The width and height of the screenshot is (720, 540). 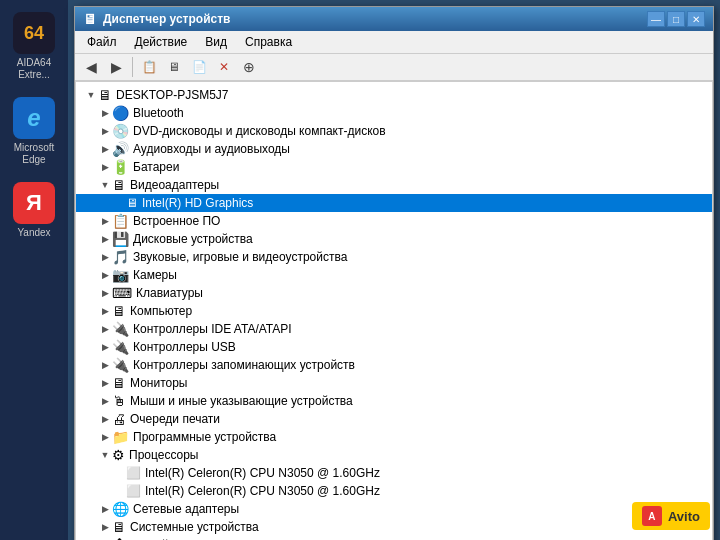 What do you see at coordinates (394, 401) in the screenshot?
I see `tree-item-mice: ▶ 🖱 Мыши и иные указывающие устройства` at bounding box center [394, 401].